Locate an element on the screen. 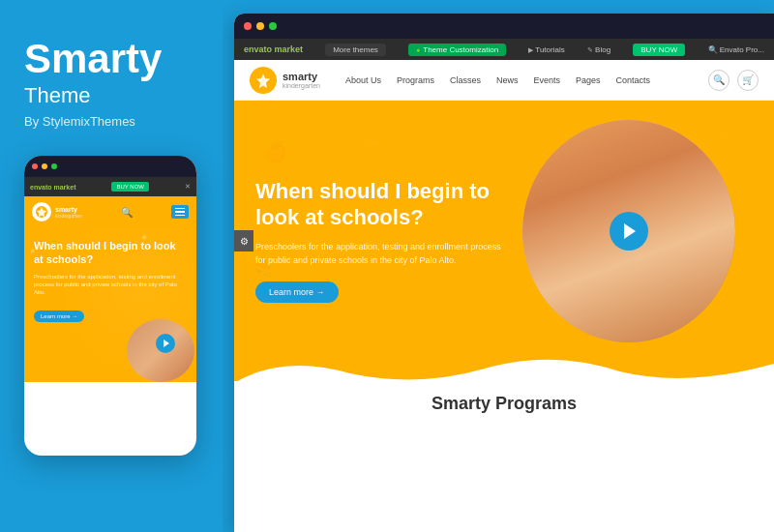  nav-events: Events is located at coordinates (548, 80).